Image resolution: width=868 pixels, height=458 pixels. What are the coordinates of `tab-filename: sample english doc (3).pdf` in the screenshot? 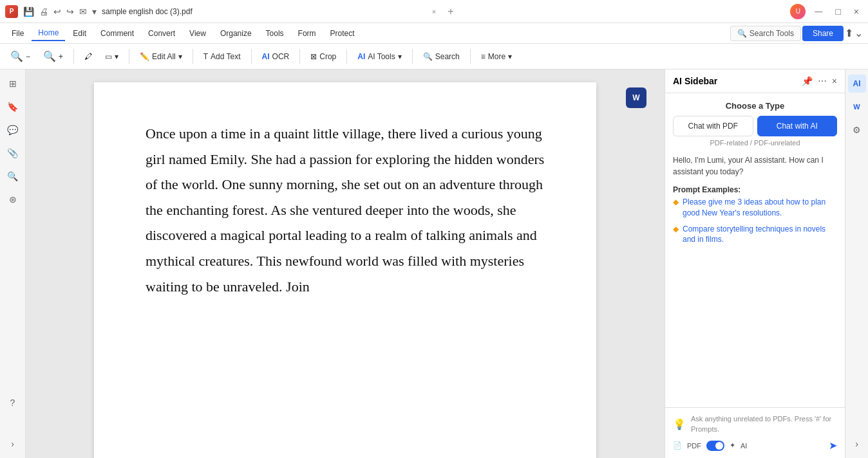 It's located at (263, 12).